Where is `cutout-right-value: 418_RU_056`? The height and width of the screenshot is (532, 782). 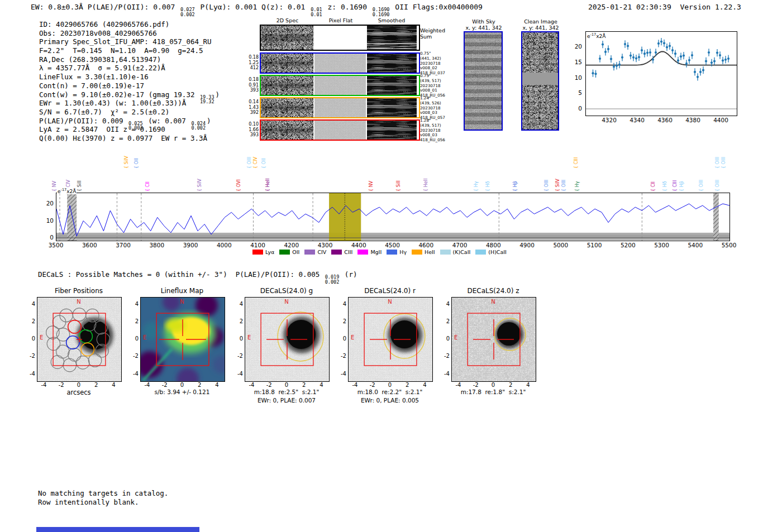 cutout-right-value: 418_RU_056 is located at coordinates (432, 141).